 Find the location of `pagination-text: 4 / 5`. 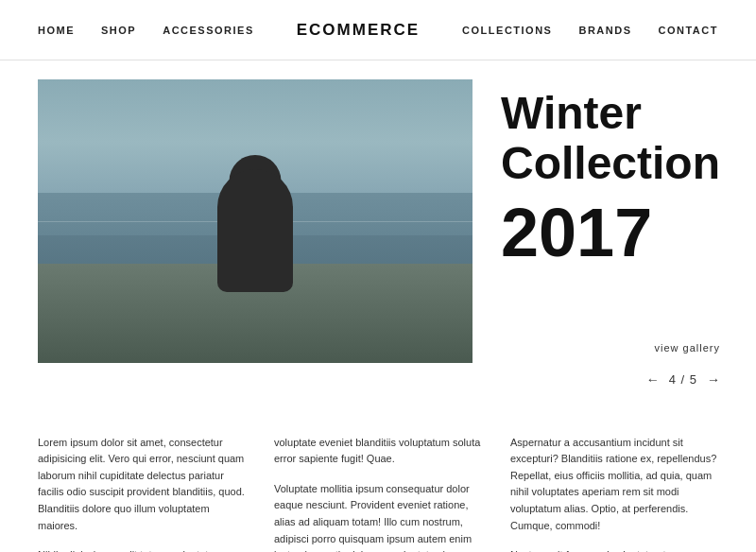

pagination-text: 4 / 5 is located at coordinates (683, 380).